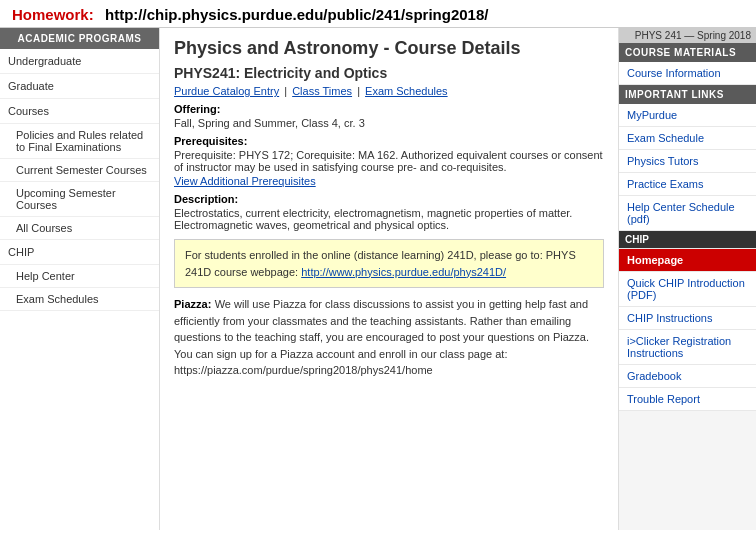 Image resolution: width=756 pixels, height=540 pixels. I want to click on physics-tutors-link: Physics Tutors, so click(688, 162).